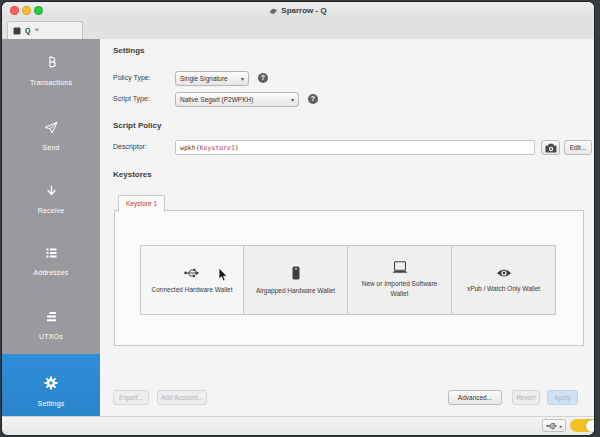  I want to click on utxos-stack-icon, so click(52, 317).